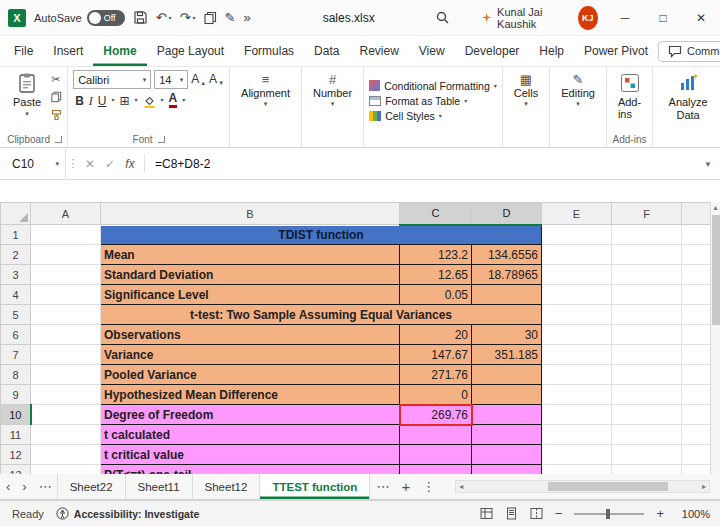 This screenshot has width=720, height=526. Describe the element at coordinates (66, 315) in the screenshot. I see `cell-A5` at that location.